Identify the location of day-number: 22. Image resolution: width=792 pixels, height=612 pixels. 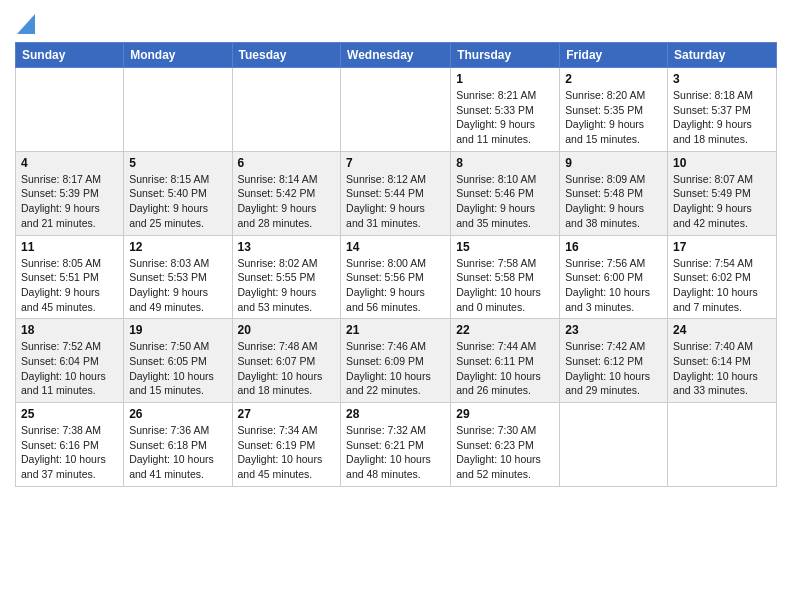
(505, 330).